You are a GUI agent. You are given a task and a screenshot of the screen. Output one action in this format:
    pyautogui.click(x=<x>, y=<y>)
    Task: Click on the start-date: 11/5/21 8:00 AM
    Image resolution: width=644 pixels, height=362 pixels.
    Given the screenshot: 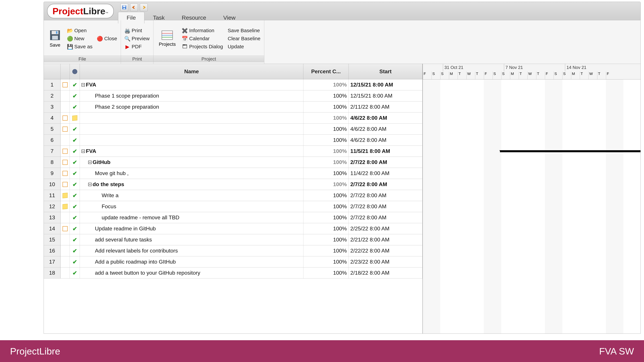 What is the action you would take?
    pyautogui.click(x=386, y=151)
    